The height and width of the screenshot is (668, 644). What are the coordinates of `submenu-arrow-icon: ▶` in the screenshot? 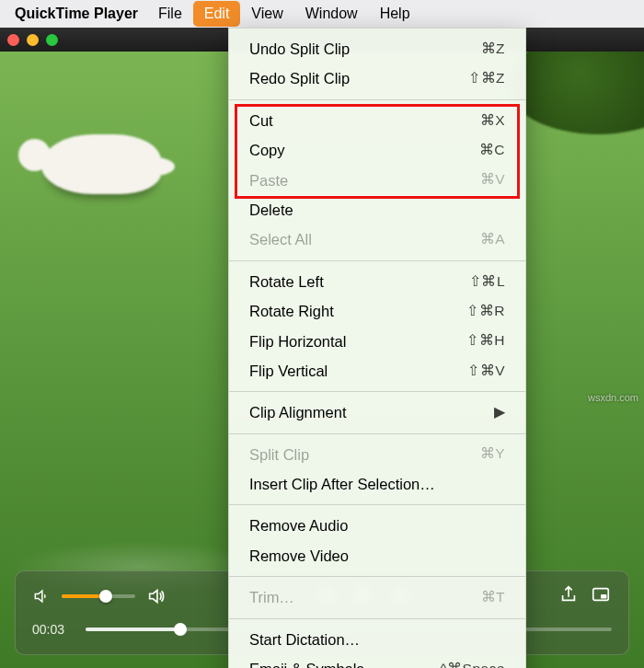 It's located at (500, 412).